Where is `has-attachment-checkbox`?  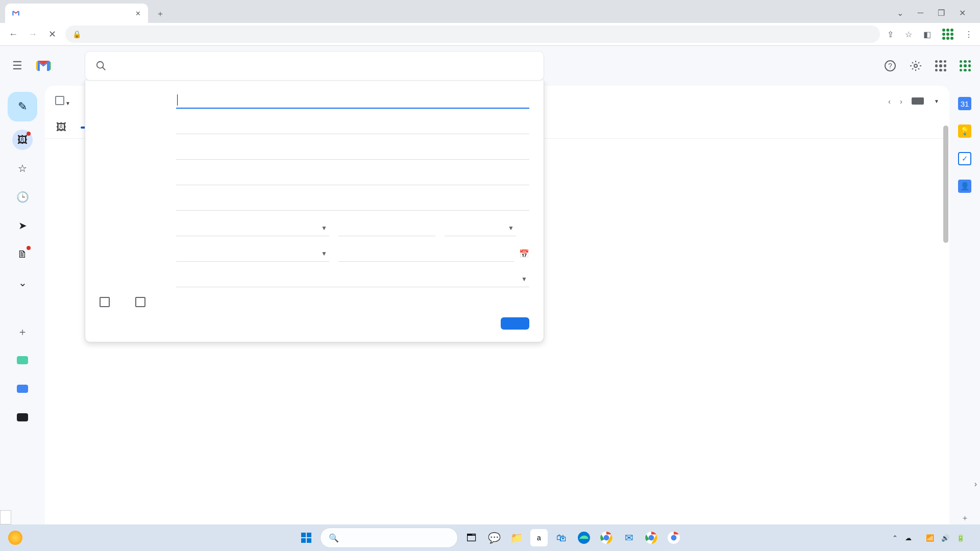
has-attachment-checkbox is located at coordinates (108, 302).